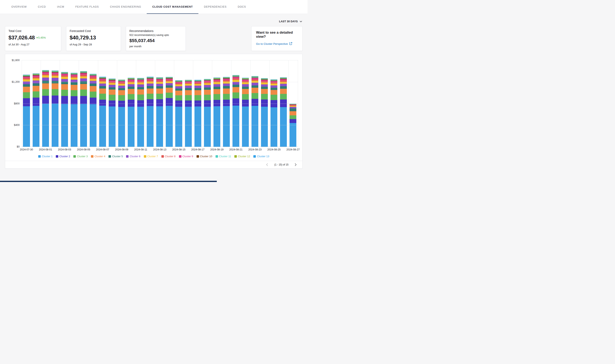 Image resolution: width=615 pixels, height=364 pixels. Describe the element at coordinates (63, 156) in the screenshot. I see `legend-item: Cluster 2` at that location.